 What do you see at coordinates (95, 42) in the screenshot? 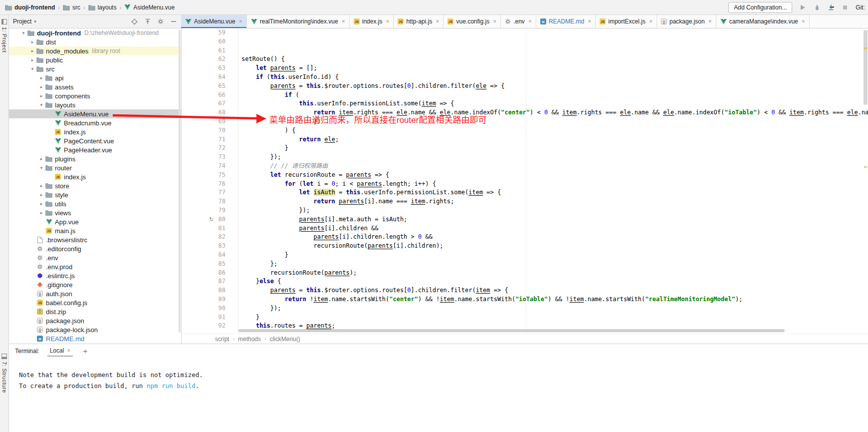
I see `tree-item-dist: ▸dist` at bounding box center [95, 42].